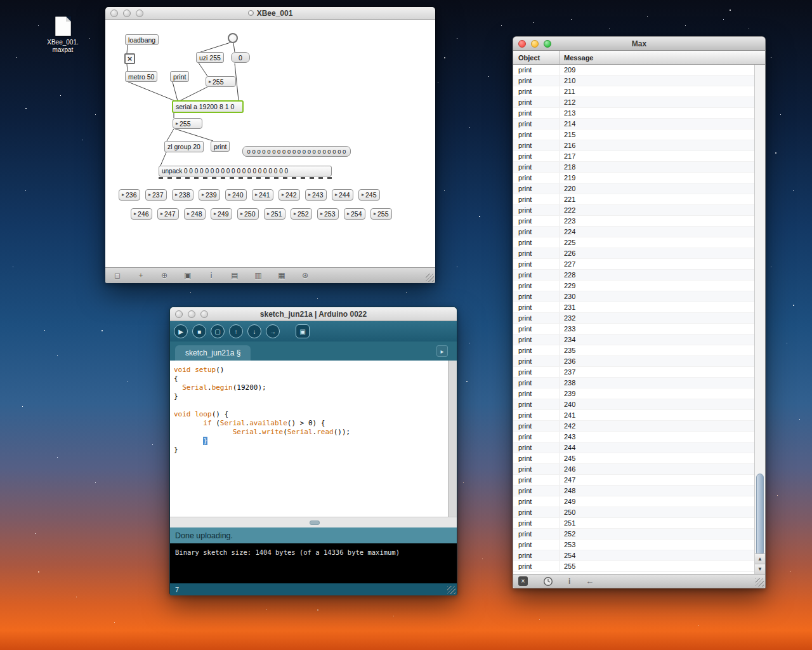 This screenshot has width=812, height=650. I want to click on console-row: print 247, so click(634, 480).